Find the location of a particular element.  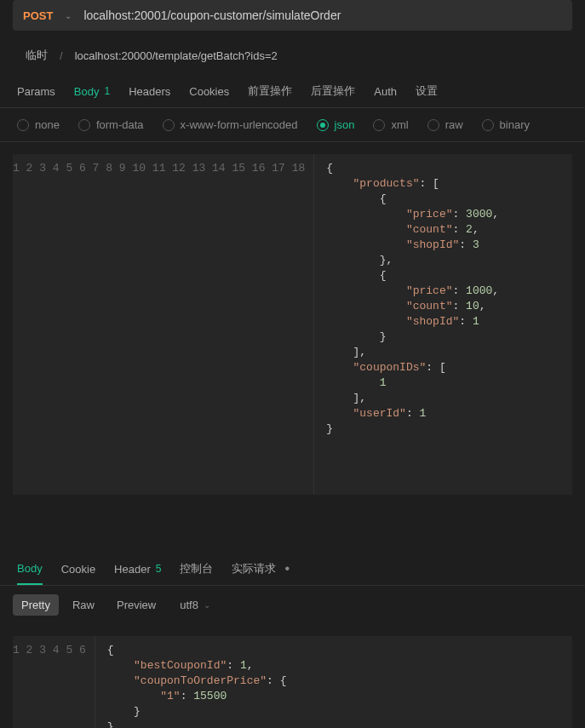

radio-urlencoded-label: x-www-form-urlencoded is located at coordinates (239, 124).